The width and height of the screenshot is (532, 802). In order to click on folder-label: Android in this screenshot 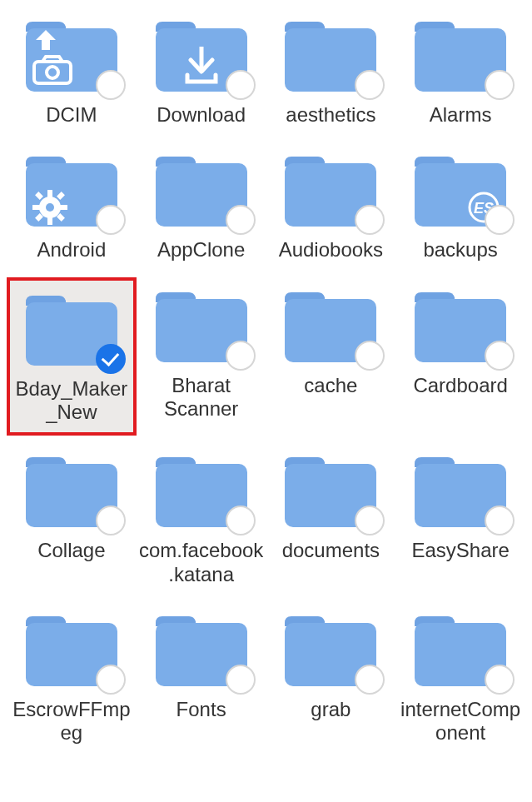, I will do `click(72, 250)`.